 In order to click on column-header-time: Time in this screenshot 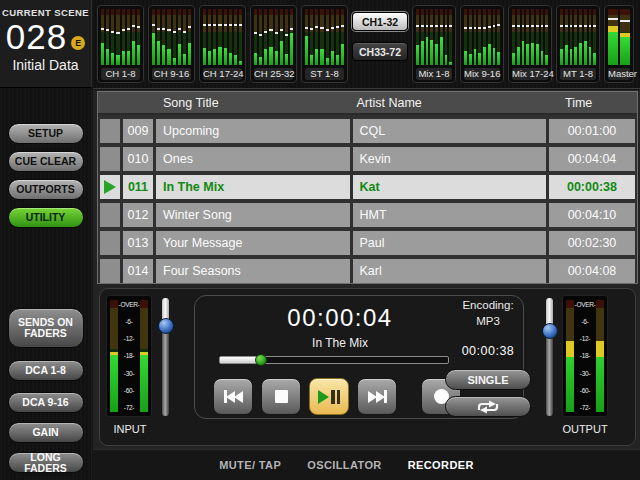, I will do `click(592, 103)`.